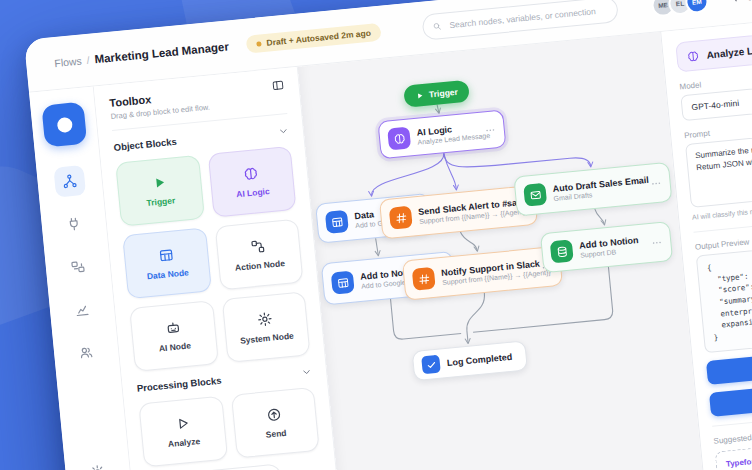 This screenshot has width=752, height=470. I want to click on check-icon, so click(431, 365).